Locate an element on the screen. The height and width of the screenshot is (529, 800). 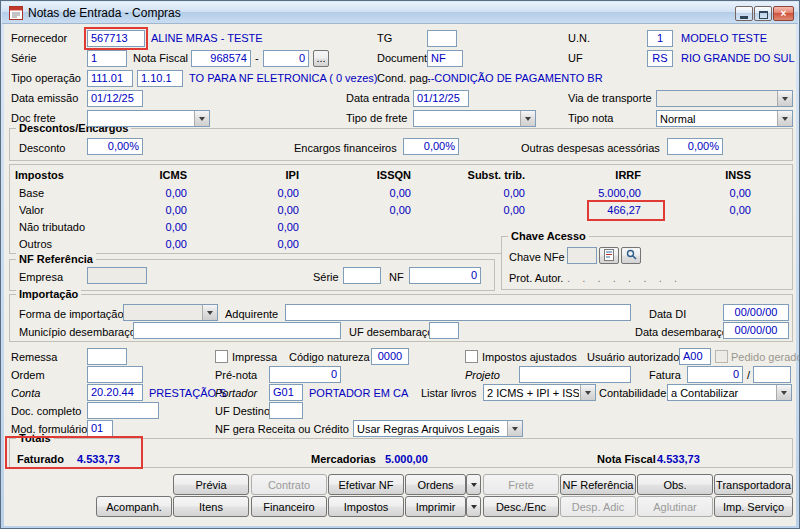
aglutinar-button: Aglutinar is located at coordinates (675, 506).